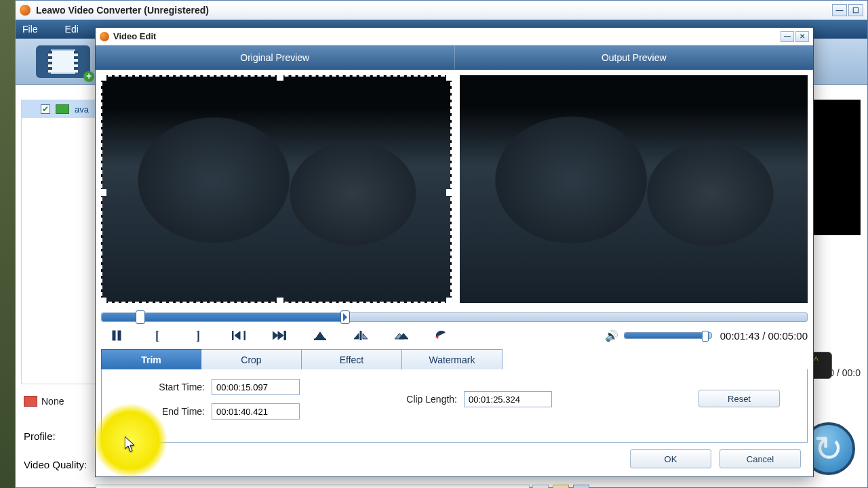 The image size is (868, 488). I want to click on original-preview-label: Original Preview, so click(275, 58).